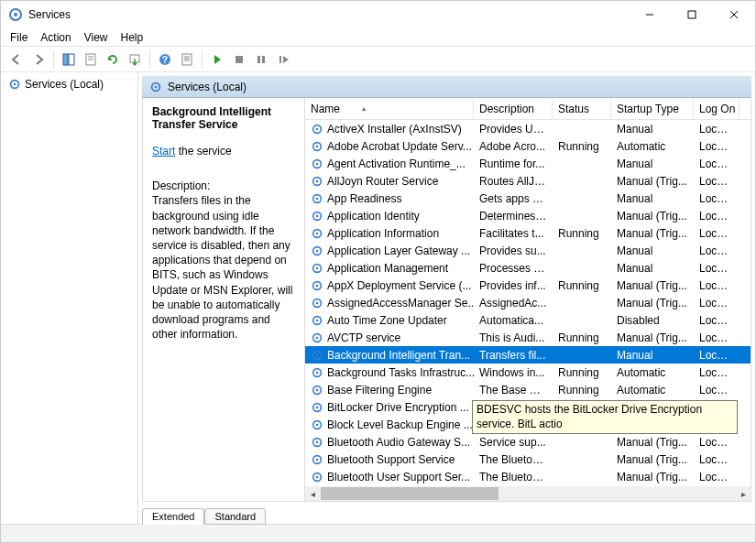  I want to click on tabs-area: Extended Standard, so click(378, 513).